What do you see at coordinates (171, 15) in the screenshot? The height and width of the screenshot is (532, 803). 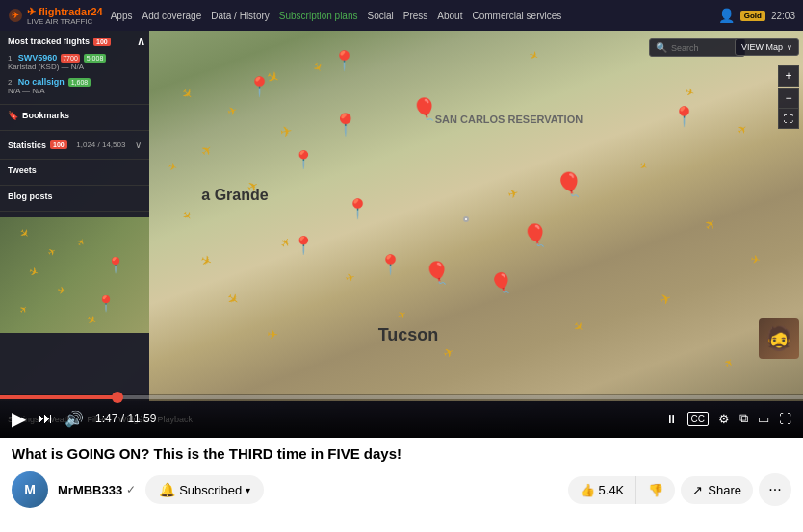 I see `nav-add-coverage: Add coverage` at bounding box center [171, 15].